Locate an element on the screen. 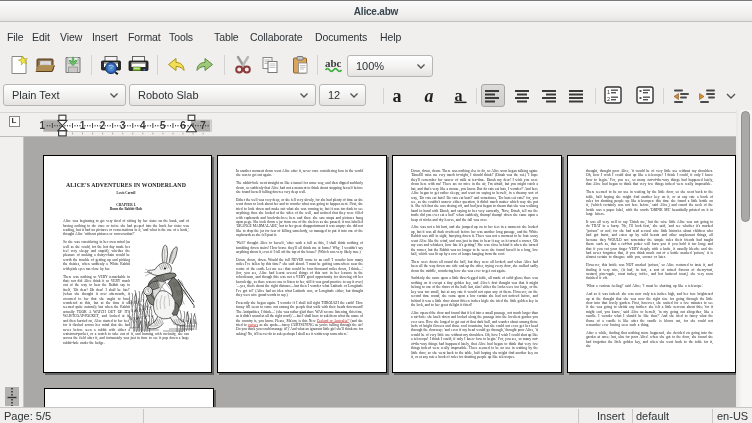 The width and height of the screenshot is (752, 423). svg-text: 3 is located at coordinates (123, 126).